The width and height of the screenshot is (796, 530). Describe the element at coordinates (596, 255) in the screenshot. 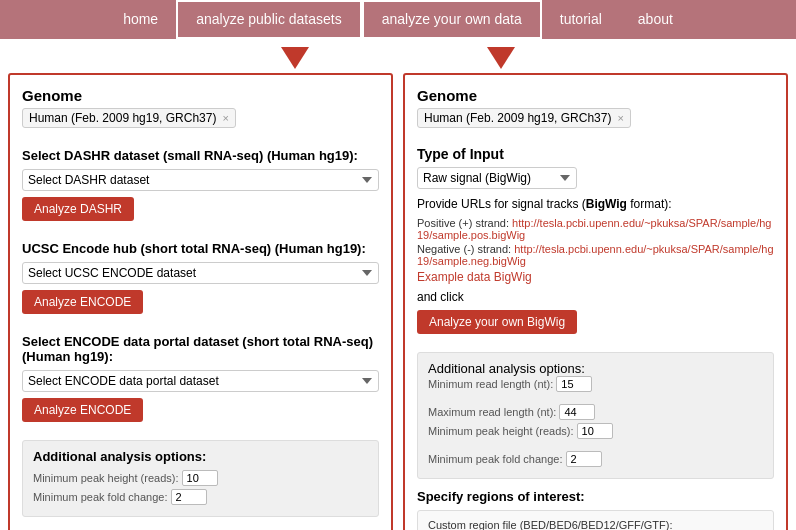

I see `negative-strand-url-line: Negative (-) strand: http://tesla.pcbi.u…` at that location.